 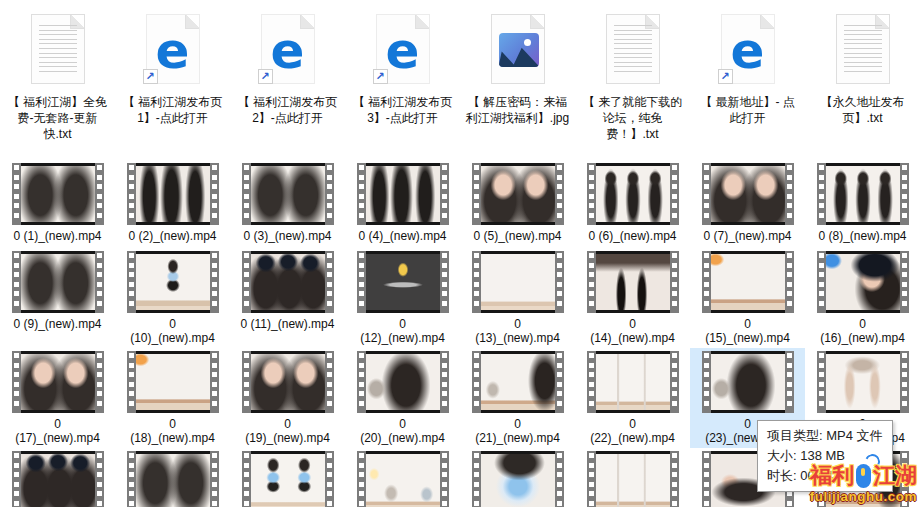 What do you see at coordinates (748, 49) in the screenshot?
I see `edge-url-file-icon: e ↗` at bounding box center [748, 49].